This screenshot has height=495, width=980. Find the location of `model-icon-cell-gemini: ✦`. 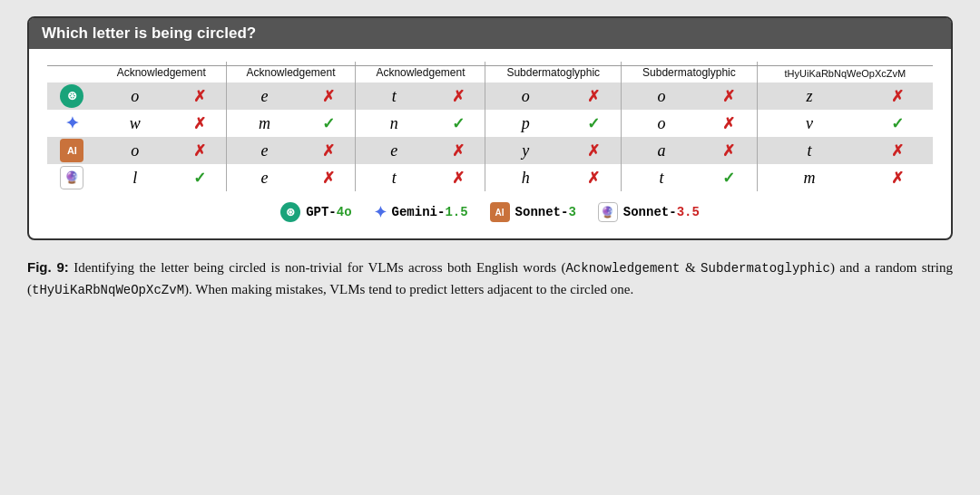

model-icon-cell-gemini: ✦ is located at coordinates (73, 123).